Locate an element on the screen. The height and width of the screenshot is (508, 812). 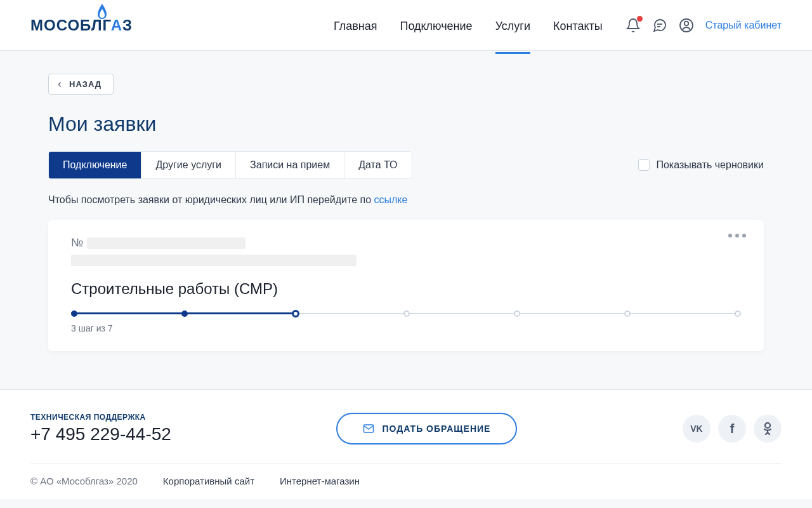
bell-icon is located at coordinates (633, 25).